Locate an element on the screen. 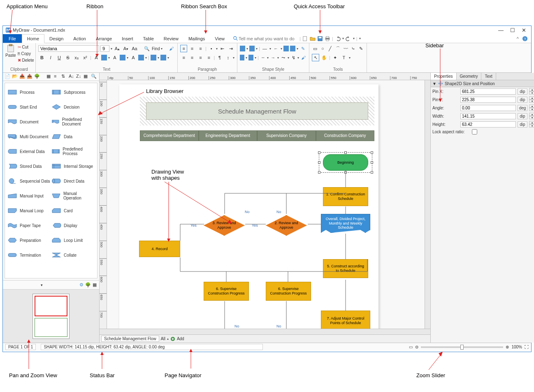 The height and width of the screenshot is (392, 534). lib-az-icon: A↓ is located at coordinates (72, 77).